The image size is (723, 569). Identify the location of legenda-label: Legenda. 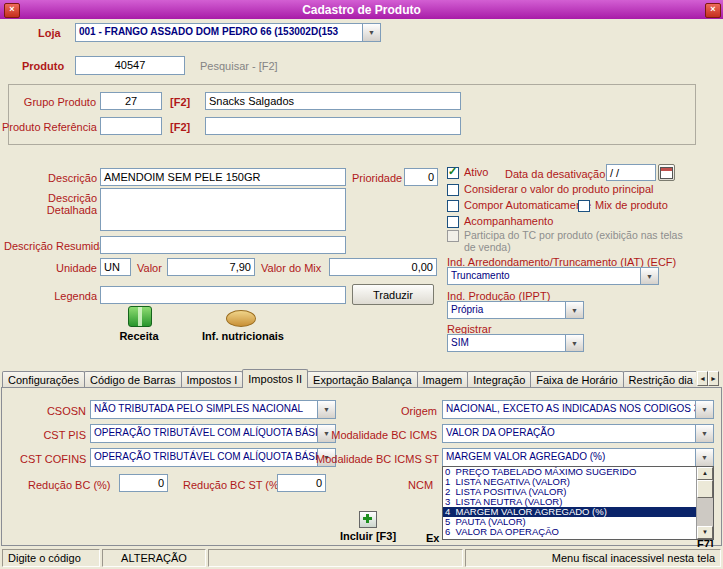
(74, 296).